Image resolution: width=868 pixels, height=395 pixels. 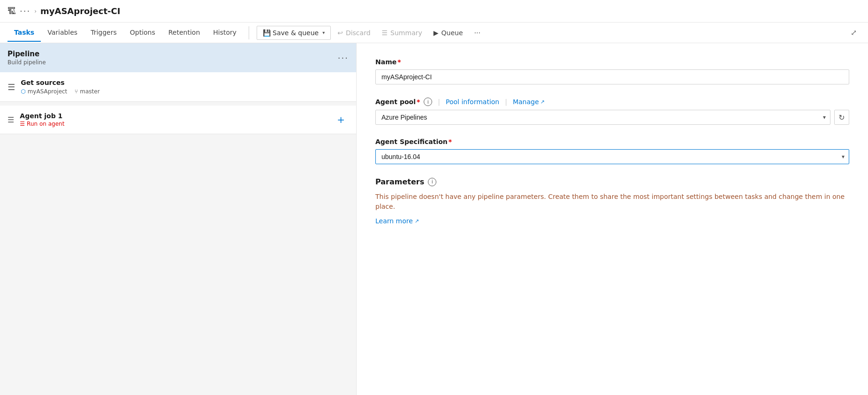 I want to click on learn-more-external-icon: ↗, so click(x=417, y=221).